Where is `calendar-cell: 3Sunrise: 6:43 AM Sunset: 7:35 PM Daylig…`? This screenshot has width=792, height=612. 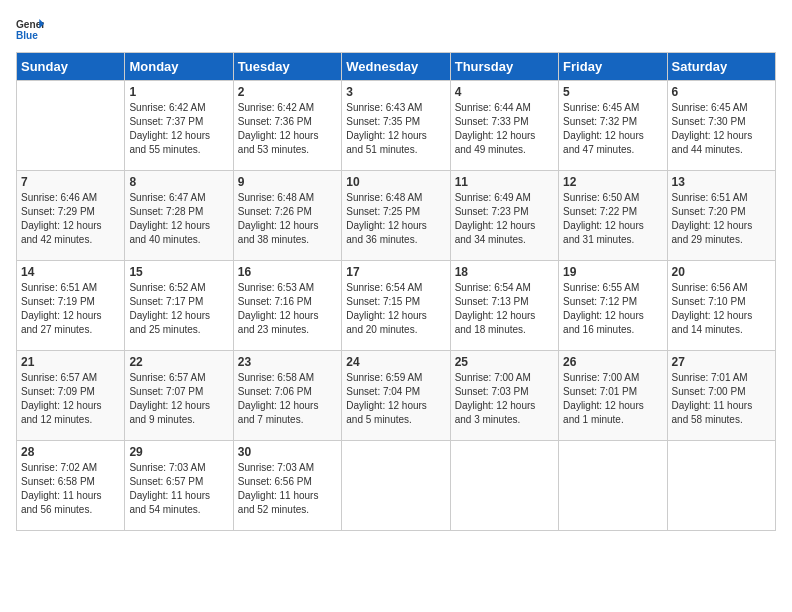 calendar-cell: 3Sunrise: 6:43 AM Sunset: 7:35 PM Daylig… is located at coordinates (396, 126).